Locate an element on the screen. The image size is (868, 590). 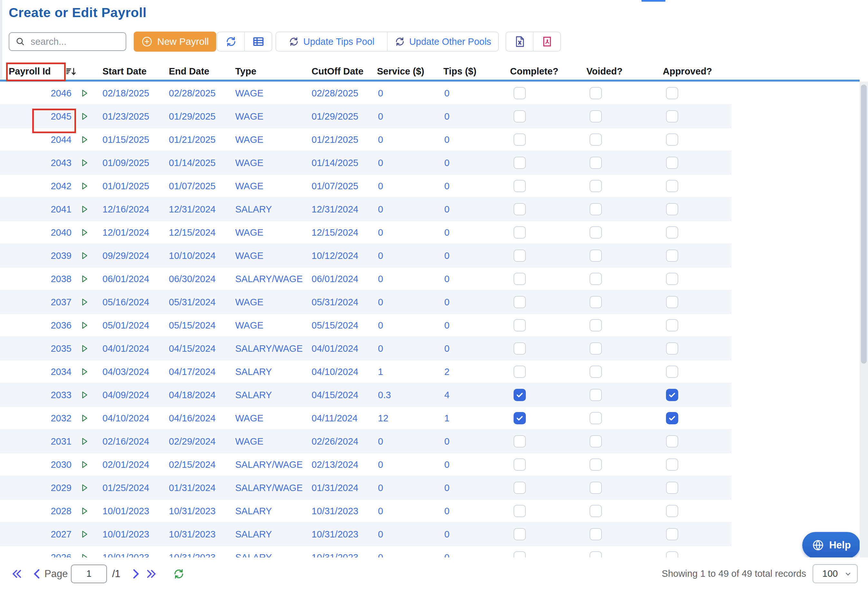
table-row: 2046 02/18/2025 02/28/2025 WAGE 02/28/20… is located at coordinates (366, 93).